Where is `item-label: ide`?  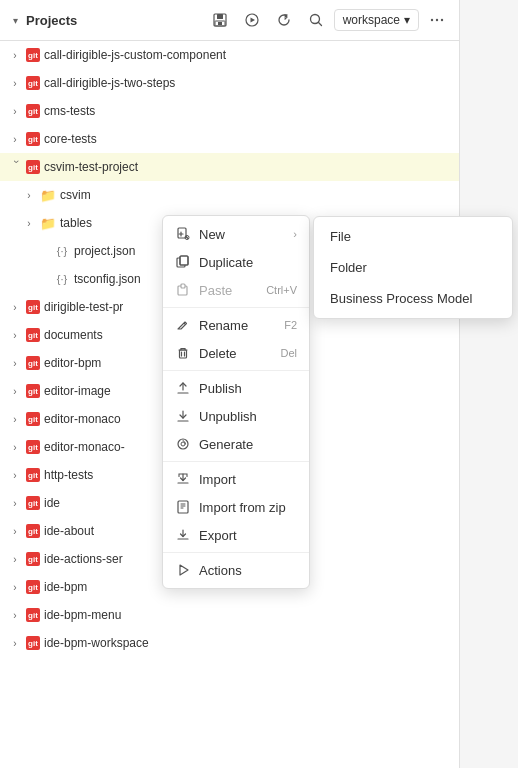
item-label: ide is located at coordinates (52, 503).